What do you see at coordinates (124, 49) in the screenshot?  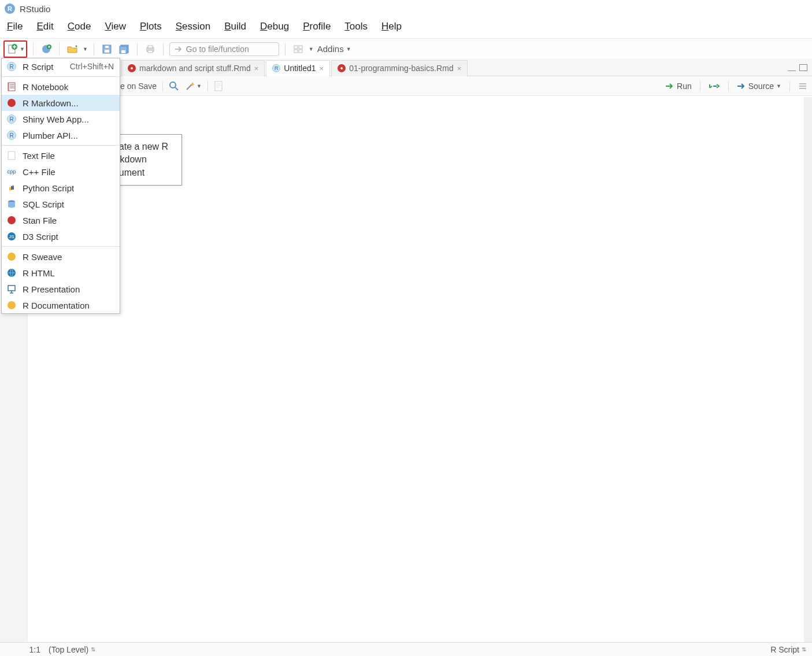 I see `save-all-button` at bounding box center [124, 49].